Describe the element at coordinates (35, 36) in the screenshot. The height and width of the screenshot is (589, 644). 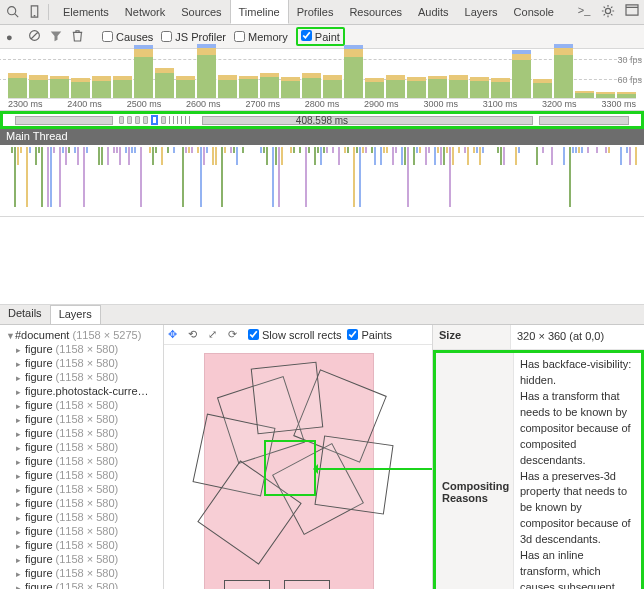
I see `clear-icon` at that location.